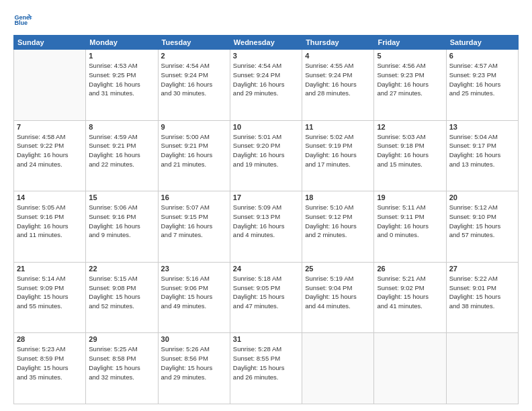 This screenshot has height=411, width=532. What do you see at coordinates (339, 227) in the screenshot?
I see `calendar-cell: 18Sunrise: 5:10 AM Sunset: 9:12 PM Dayli…` at bounding box center [339, 227].